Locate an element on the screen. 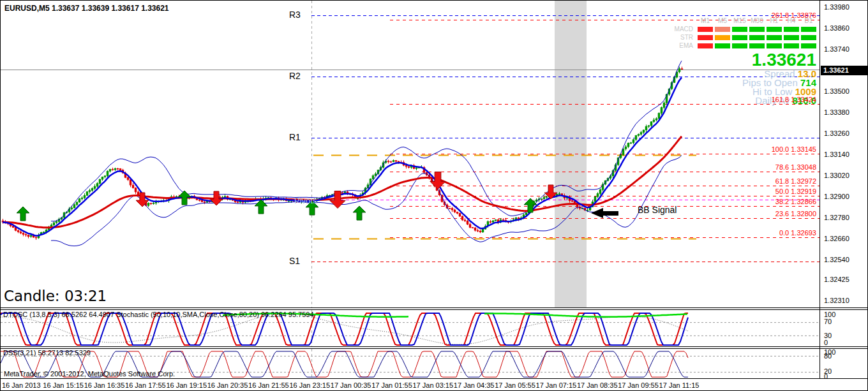 The image size is (868, 391). price-axis-label: 1.33980 is located at coordinates (837, 7).